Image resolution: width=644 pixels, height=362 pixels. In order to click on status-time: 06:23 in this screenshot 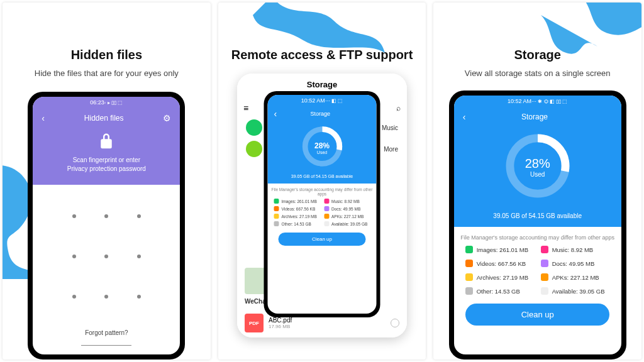, I will do `click(97, 102)`.